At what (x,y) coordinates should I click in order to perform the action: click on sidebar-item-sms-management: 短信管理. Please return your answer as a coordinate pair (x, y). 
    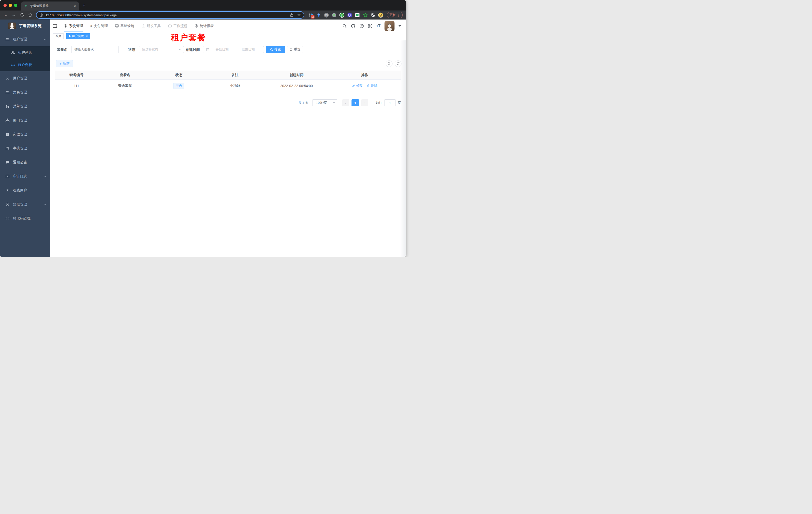
    Looking at the image, I should click on (25, 205).